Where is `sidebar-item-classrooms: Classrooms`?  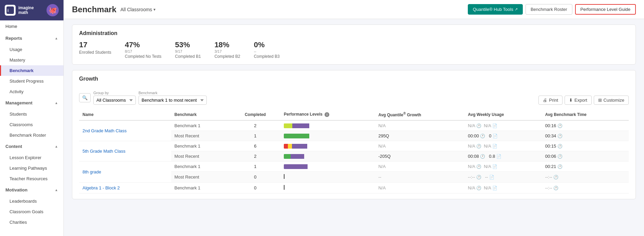
sidebar-item-classrooms: Classrooms is located at coordinates (32, 124).